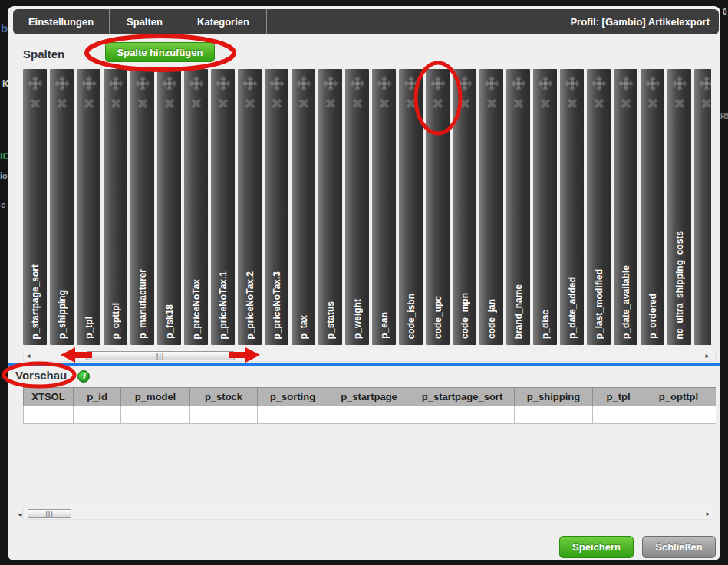  What do you see at coordinates (598, 207) in the screenshot?
I see `column-card: p_last_modified` at bounding box center [598, 207].